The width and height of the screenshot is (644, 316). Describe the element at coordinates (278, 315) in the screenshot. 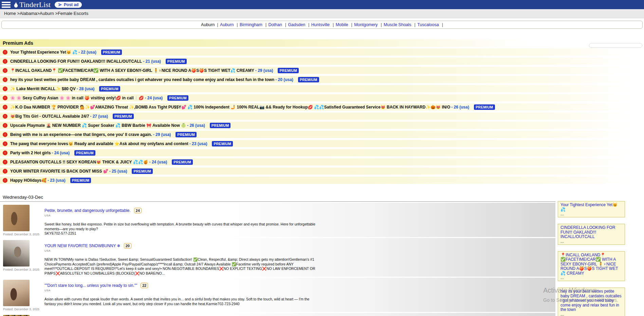

I see `listing-row: A lady for all occasions38USA` at that location.